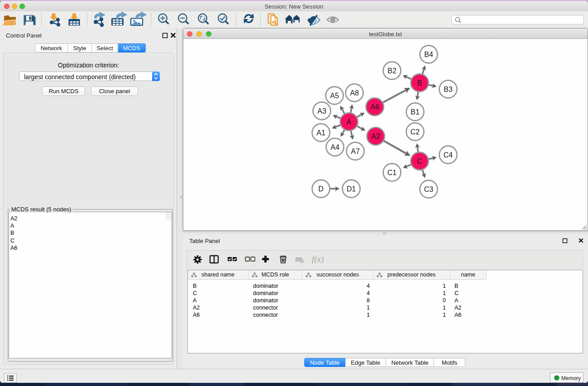 This screenshot has width=588, height=386. Describe the element at coordinates (335, 96) in the screenshot. I see `svg-text: A5` at that location.